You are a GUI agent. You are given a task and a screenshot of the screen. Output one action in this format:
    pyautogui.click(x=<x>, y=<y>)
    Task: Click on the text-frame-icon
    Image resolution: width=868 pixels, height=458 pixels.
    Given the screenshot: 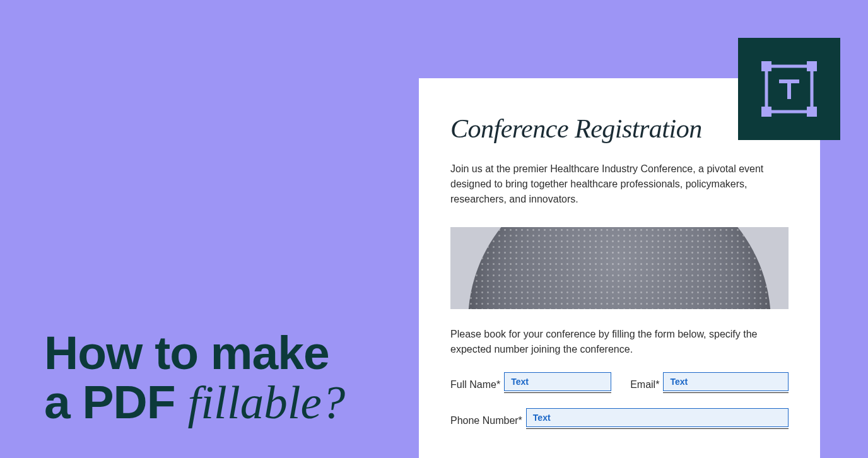 What is the action you would take?
    pyautogui.click(x=789, y=89)
    